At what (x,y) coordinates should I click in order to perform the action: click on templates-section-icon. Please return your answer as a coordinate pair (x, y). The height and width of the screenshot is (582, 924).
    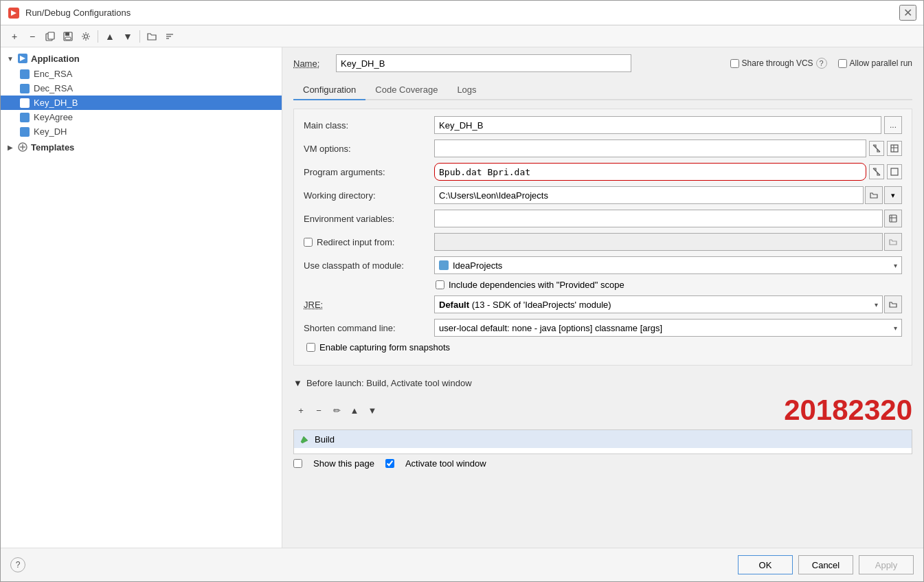
    Looking at the image, I should click on (23, 147).